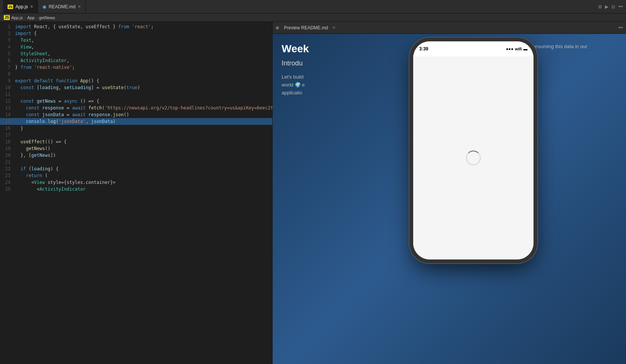 This screenshot has height=364, width=626. I want to click on phone-status-bar: 3:39 ●●● wifi ▬, so click(473, 49).